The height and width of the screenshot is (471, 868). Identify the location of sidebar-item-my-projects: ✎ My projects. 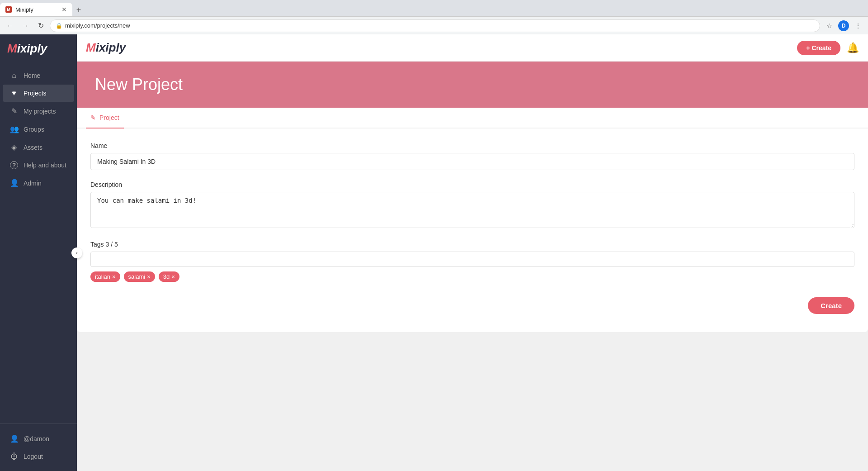
(38, 111).